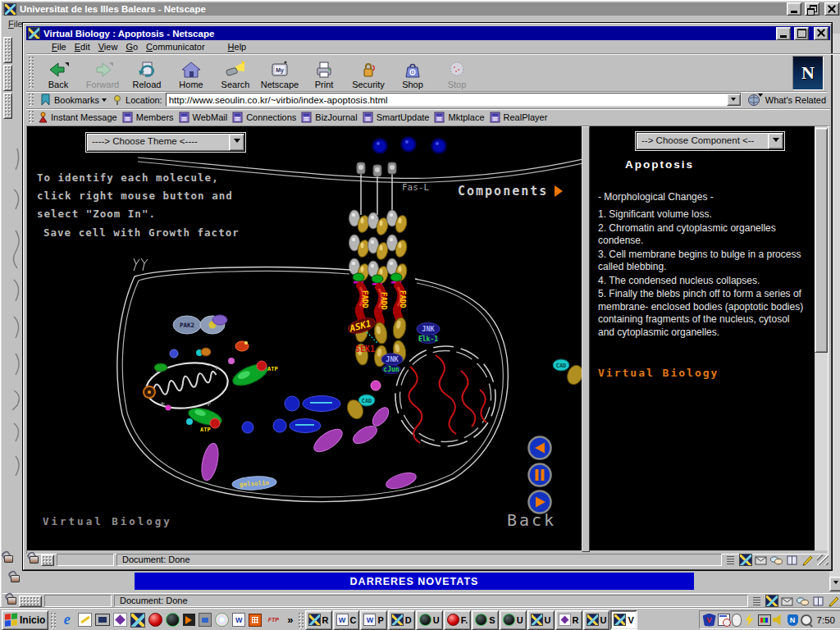 This screenshot has height=630, width=840. Describe the element at coordinates (518, 117) in the screenshot. I see `personal-item-realplayer: RealPlayer` at that location.